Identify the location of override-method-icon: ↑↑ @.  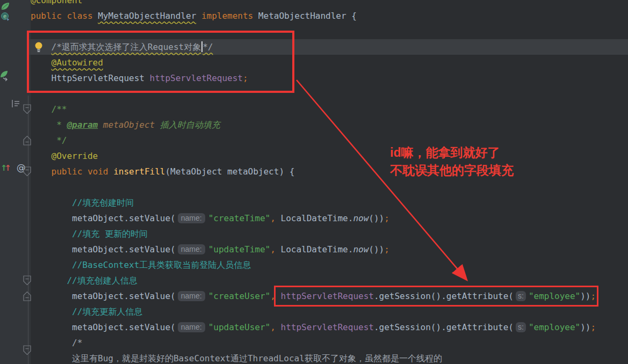
(13, 168).